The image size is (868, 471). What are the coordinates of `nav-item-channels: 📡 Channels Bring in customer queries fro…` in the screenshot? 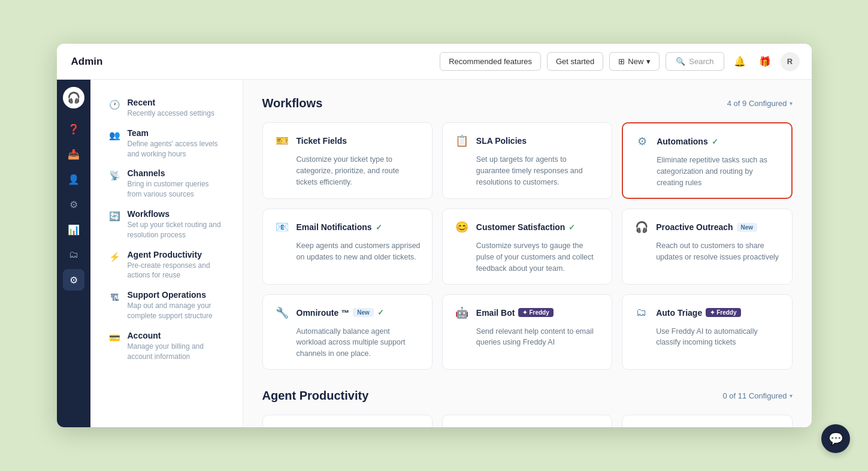 It's located at (167, 184).